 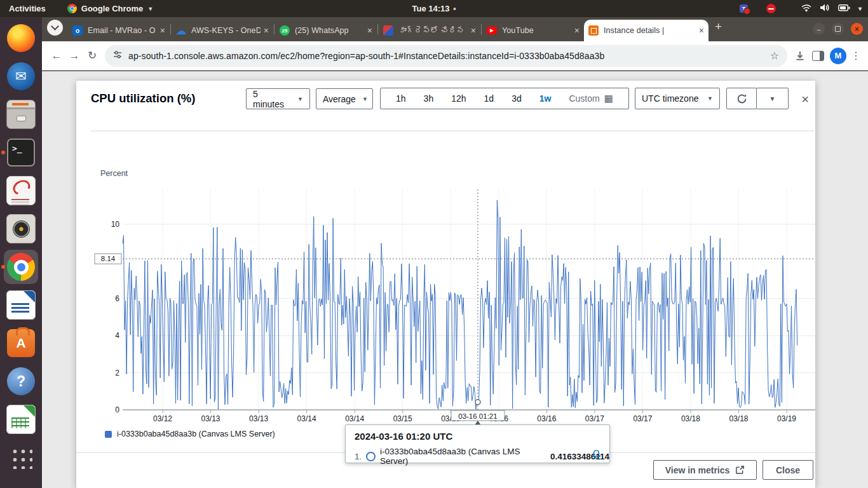 What do you see at coordinates (492, 30) in the screenshot?
I see `youtube-favicon: ▶` at bounding box center [492, 30].